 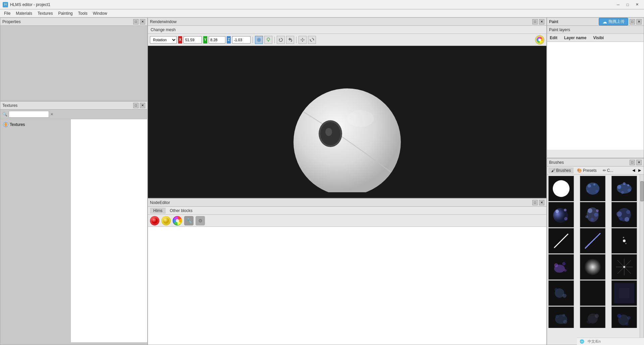 I want to click on brush-line-1-icon, so click(x=561, y=241).